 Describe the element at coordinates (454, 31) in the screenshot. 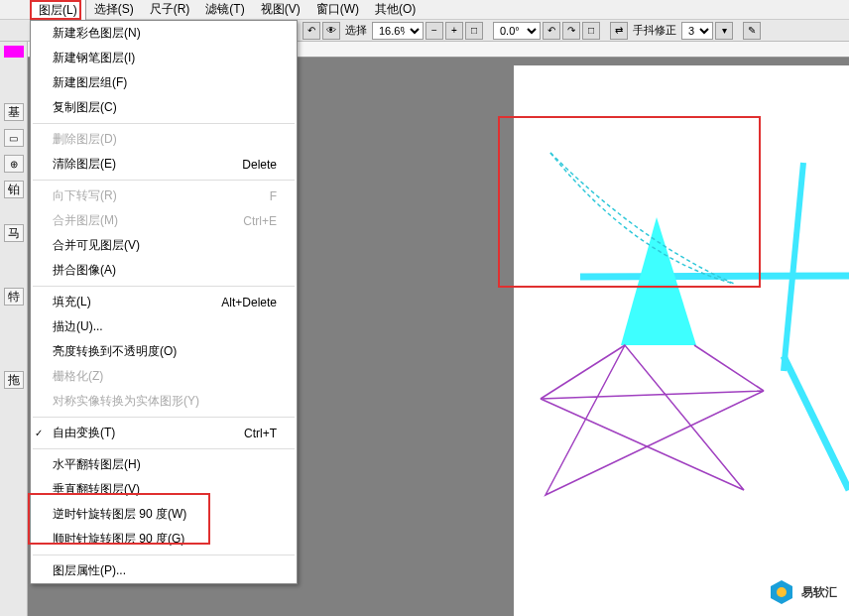

I see `zoom-in-icon: +` at that location.